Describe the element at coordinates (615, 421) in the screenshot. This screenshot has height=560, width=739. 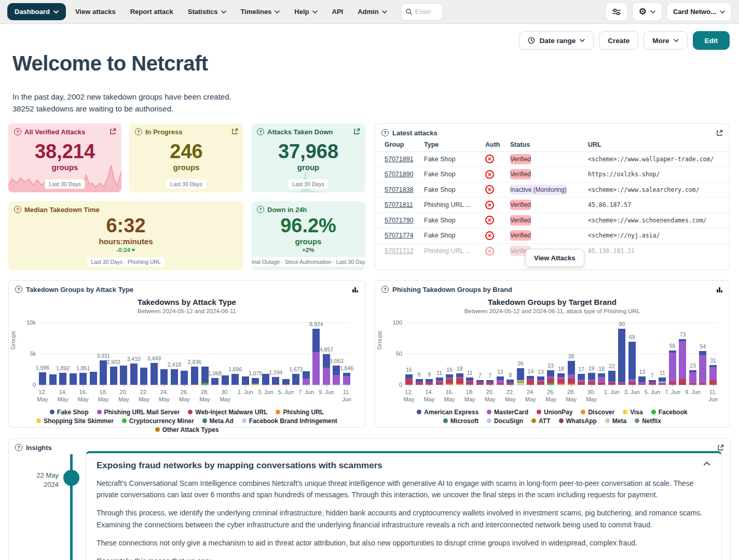
I see `legend-item-meta: Meta` at that location.